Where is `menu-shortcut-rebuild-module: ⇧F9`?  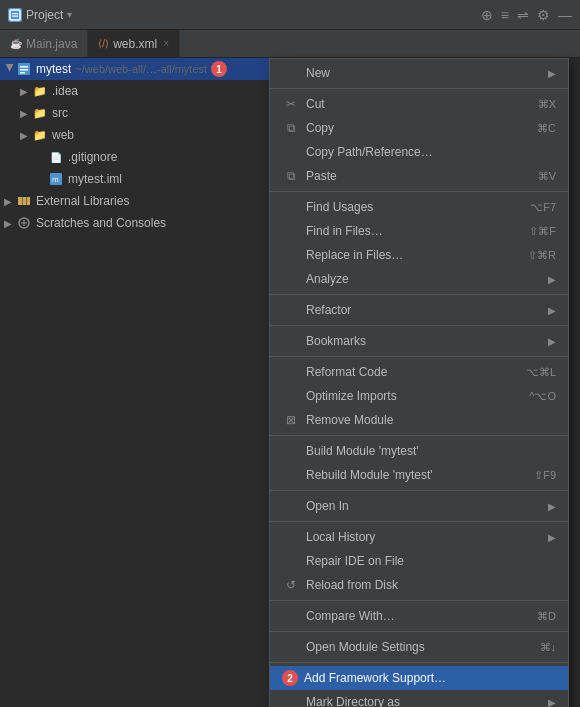
menu-shortcut-rebuild-module: ⇧F9 is located at coordinates (545, 476).